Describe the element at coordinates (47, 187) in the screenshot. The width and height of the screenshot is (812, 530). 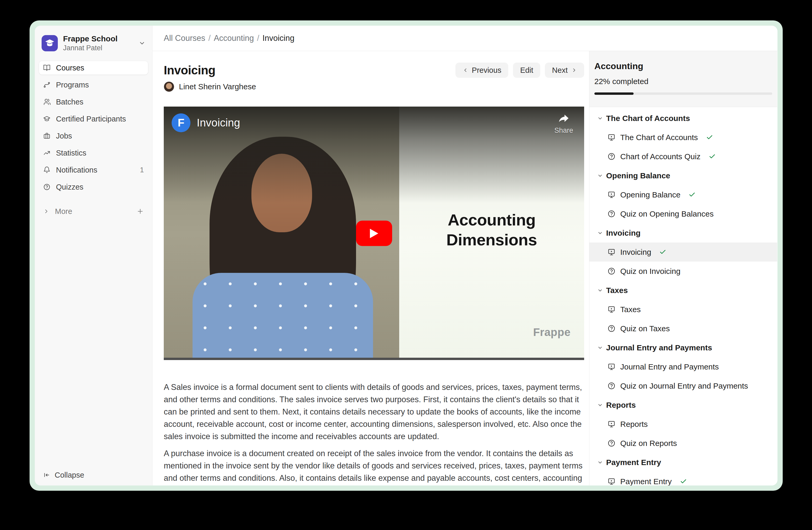
I see `help-circle-icon` at that location.